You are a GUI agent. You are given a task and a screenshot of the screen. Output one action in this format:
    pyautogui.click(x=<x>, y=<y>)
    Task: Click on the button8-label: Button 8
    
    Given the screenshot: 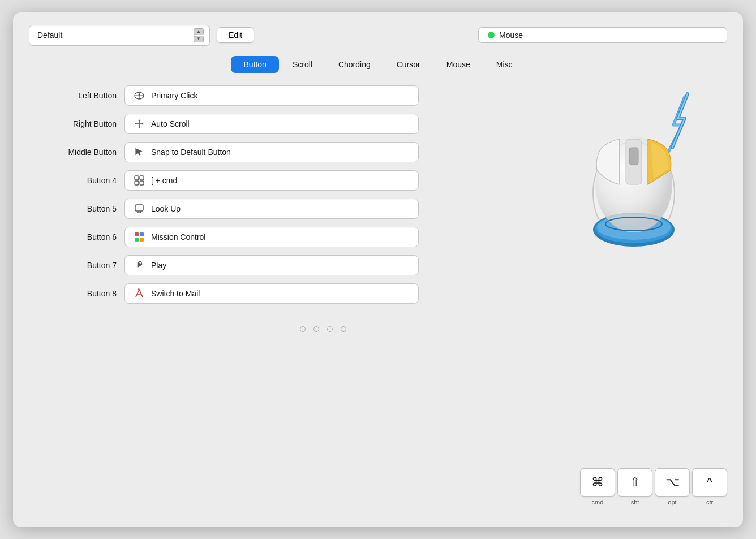 What is the action you would take?
    pyautogui.click(x=72, y=294)
    